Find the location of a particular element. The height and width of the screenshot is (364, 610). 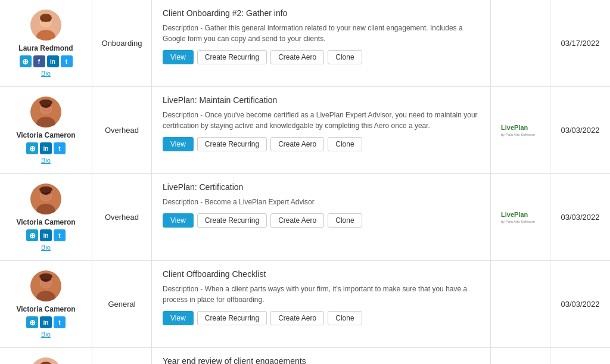

user-name: Laura Redmond is located at coordinates (45, 48).